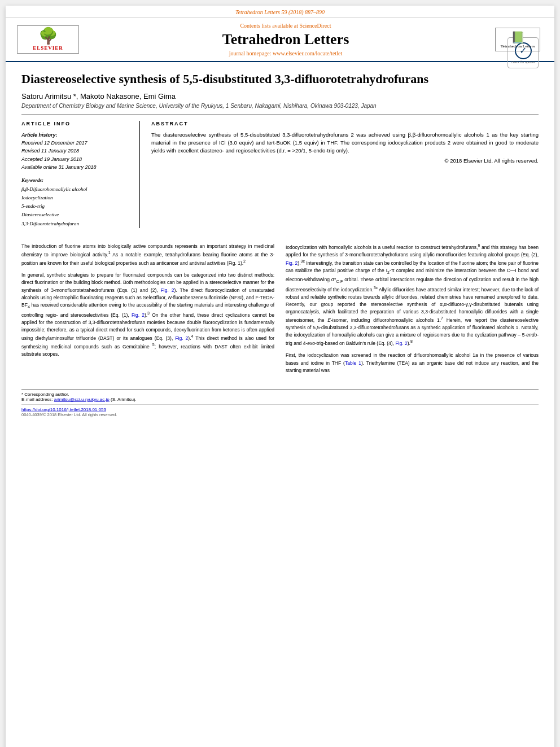 This screenshot has height=747, width=560. Describe the element at coordinates (280, 410) in the screenshot. I see `doi-section: https://doi.org/10.1016/j.tetlet.2018.01…` at that location.